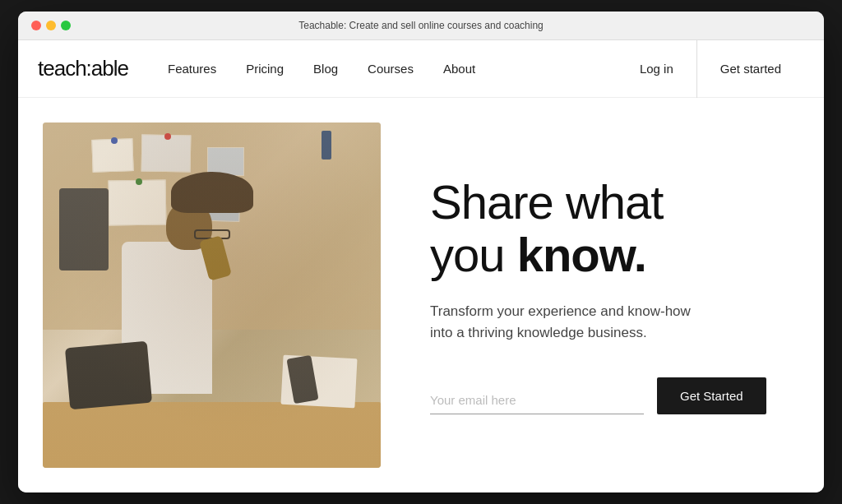 This screenshot has width=842, height=504. I want to click on headline-you: you, so click(474, 255).